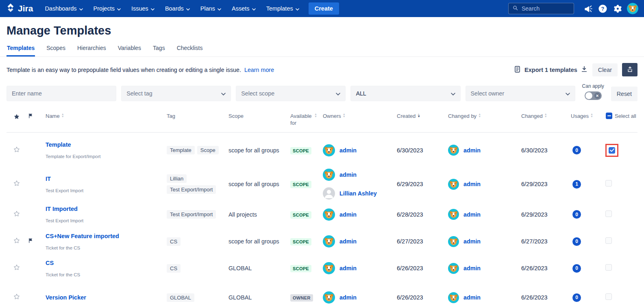  I want to click on template-name-link: CS, so click(50, 263).